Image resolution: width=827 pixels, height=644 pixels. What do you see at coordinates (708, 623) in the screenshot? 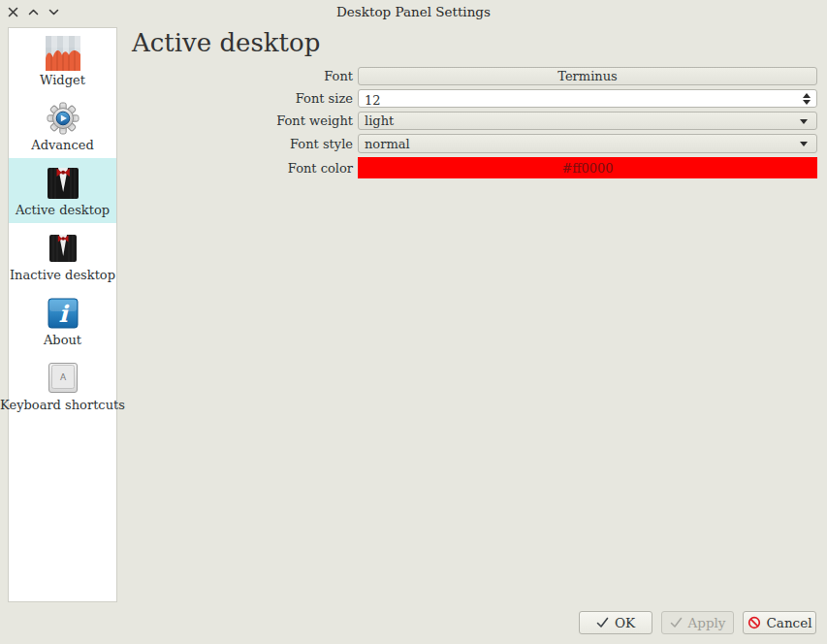
I see `apply-label: Apply` at bounding box center [708, 623].